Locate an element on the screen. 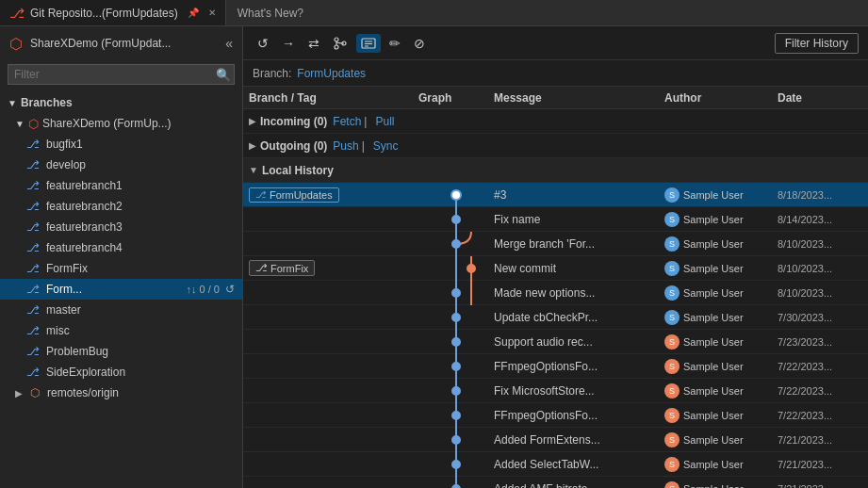 The height and width of the screenshot is (488, 868). author-name-0: Sample User is located at coordinates (713, 195).